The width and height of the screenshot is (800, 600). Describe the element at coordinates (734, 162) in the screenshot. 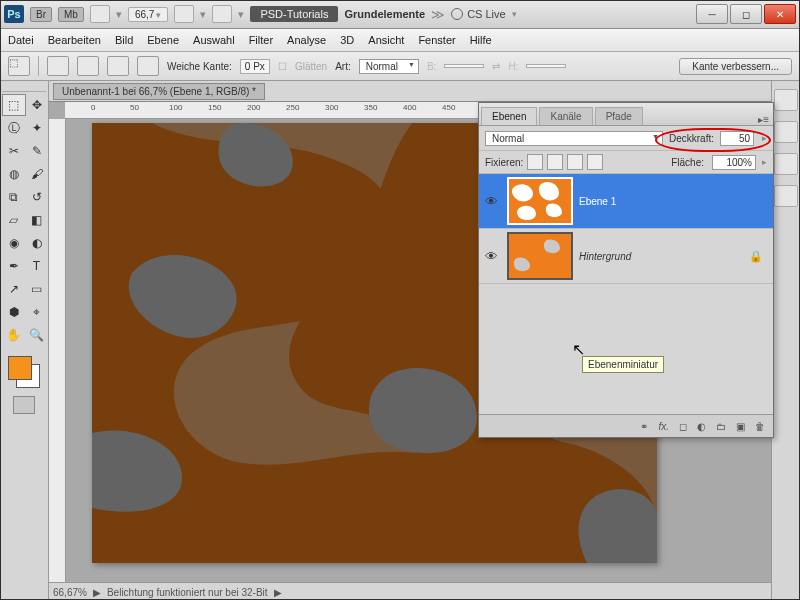

I see `fill-input: 100%` at that location.